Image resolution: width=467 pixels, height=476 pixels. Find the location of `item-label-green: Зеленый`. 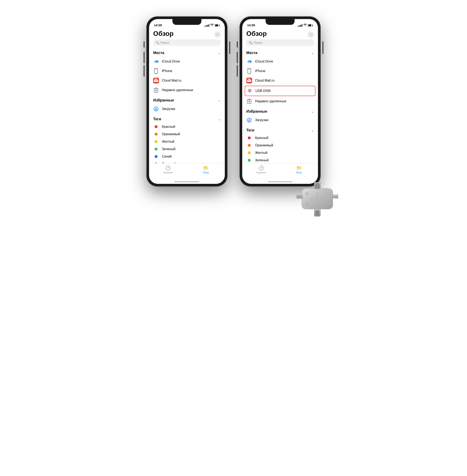

item-label-green: Зеленый is located at coordinates (262, 160).